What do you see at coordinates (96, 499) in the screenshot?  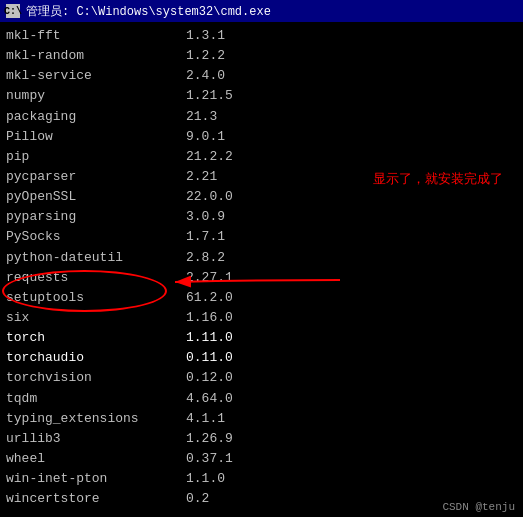 I see `package-name: wincertstore` at bounding box center [96, 499].